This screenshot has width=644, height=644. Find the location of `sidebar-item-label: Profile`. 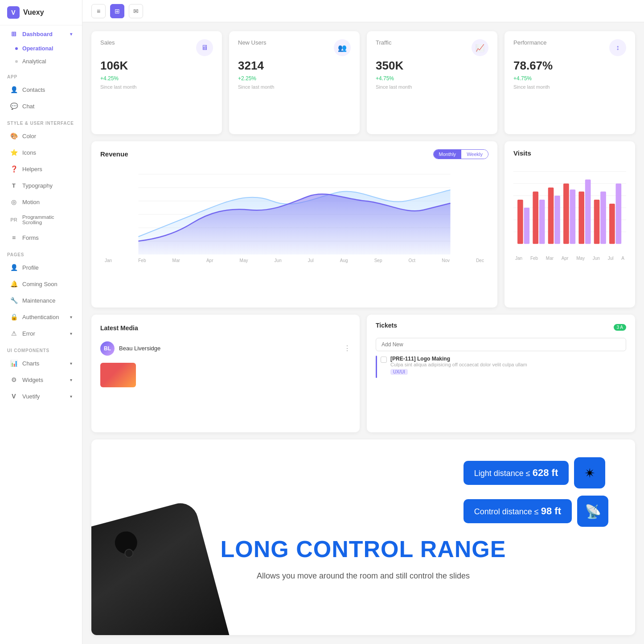

sidebar-item-label: Profile is located at coordinates (47, 267).